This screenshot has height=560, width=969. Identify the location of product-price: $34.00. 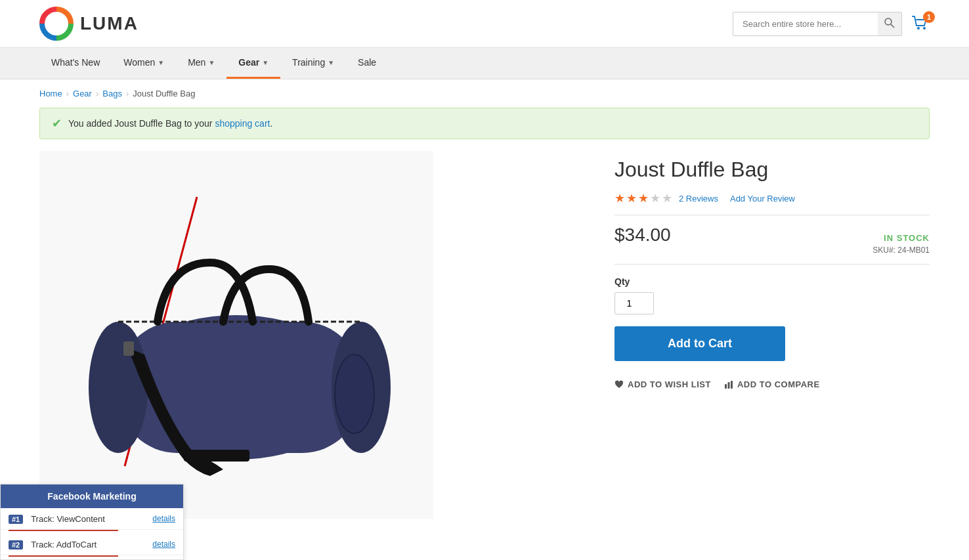
(643, 235).